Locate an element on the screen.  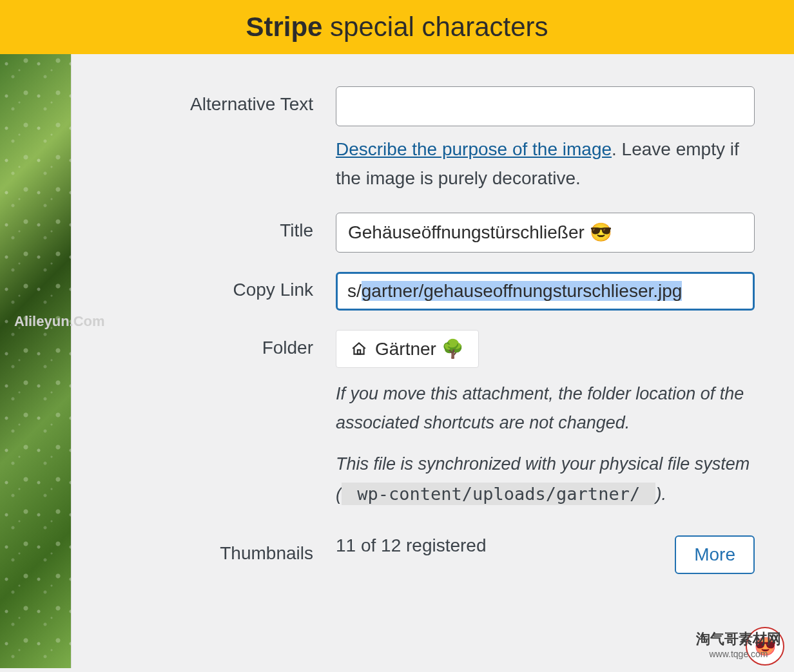
thumbnails-count: 11 of 12 registered is located at coordinates (411, 541).